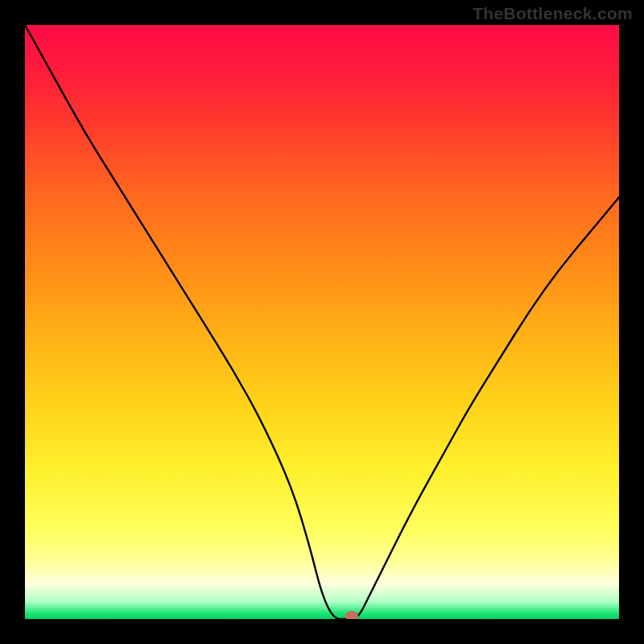 This screenshot has height=644, width=644. I want to click on minimum-marker, so click(352, 615).